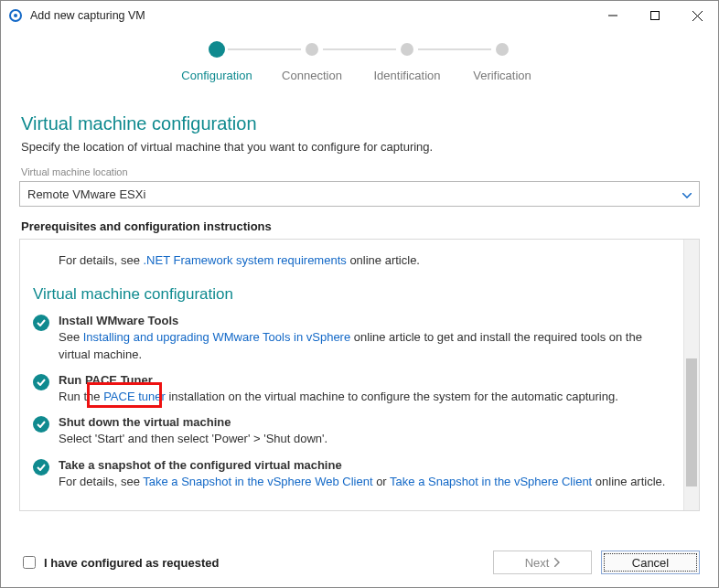 The height and width of the screenshot is (588, 719). What do you see at coordinates (360, 146) in the screenshot?
I see `page-subtitle: Specify the location of virtual machine …` at bounding box center [360, 146].